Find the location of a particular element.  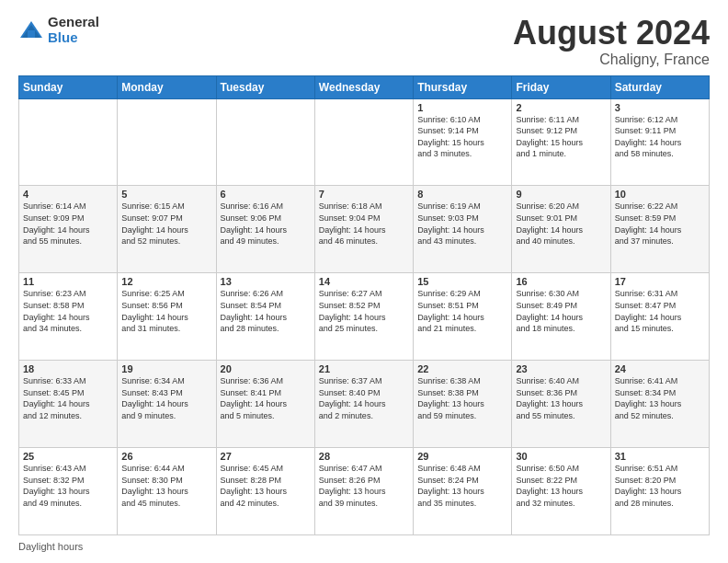

calendar-cell: 30Sunrise: 6:50 AM Sunset: 8:22 PM Dayli… is located at coordinates (561, 491).